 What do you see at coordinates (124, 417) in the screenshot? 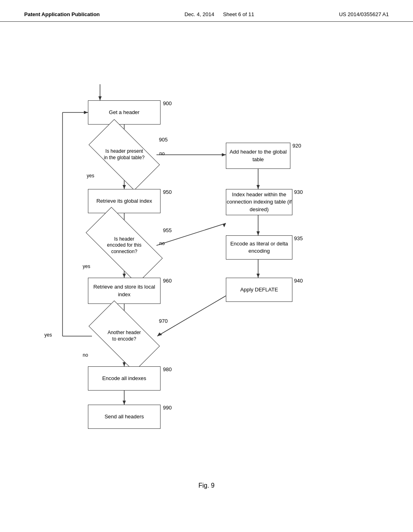
I see `box-send-all-headers-label: Send all headers` at bounding box center [124, 417].